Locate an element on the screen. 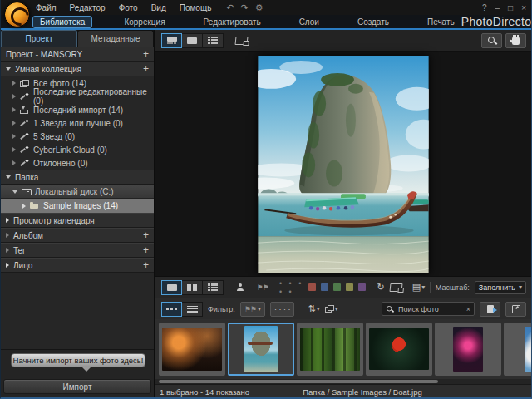 The width and height of the screenshot is (532, 399). single-view-button is located at coordinates (171, 288).